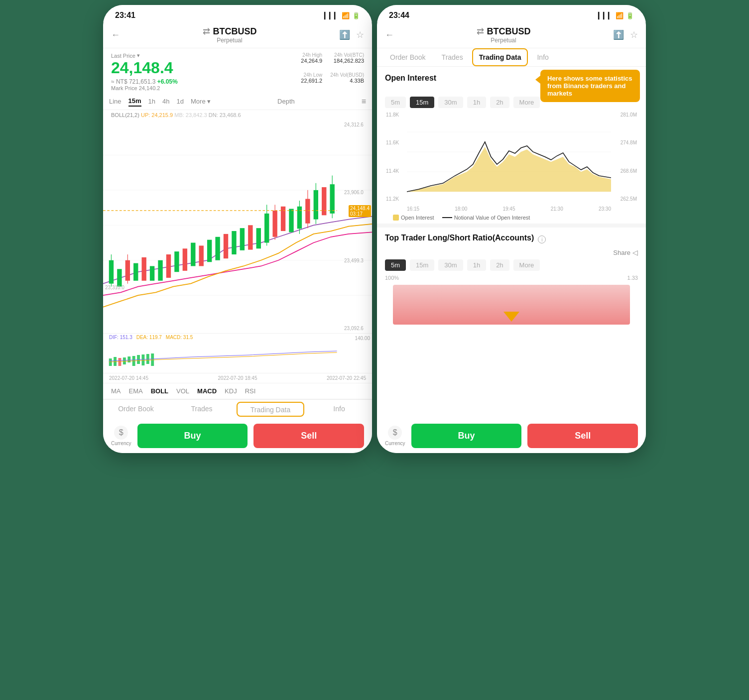 The width and height of the screenshot is (749, 700). What do you see at coordinates (527, 103) in the screenshot?
I see `pill-more-1: More` at bounding box center [527, 103].